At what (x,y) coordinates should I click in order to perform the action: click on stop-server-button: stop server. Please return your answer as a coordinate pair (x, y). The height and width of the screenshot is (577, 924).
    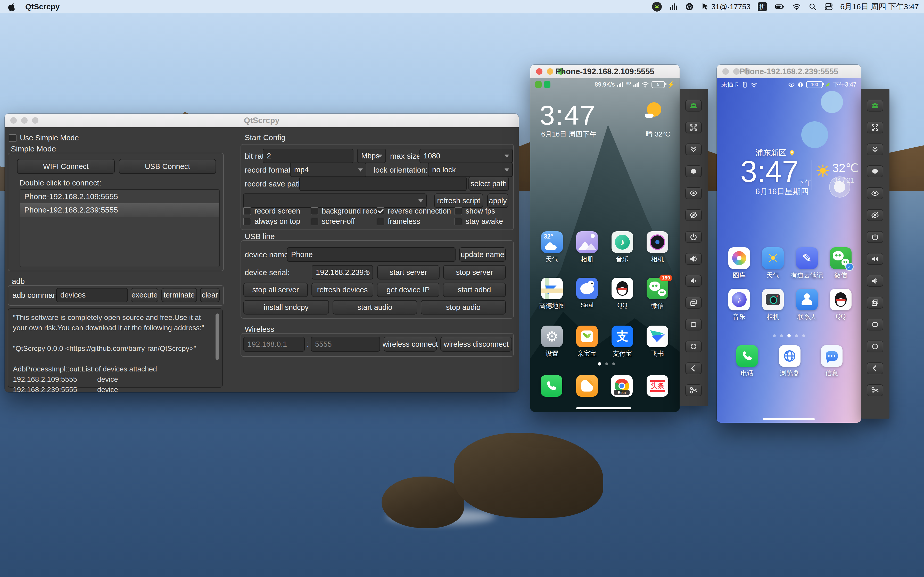
    Looking at the image, I should click on (475, 272).